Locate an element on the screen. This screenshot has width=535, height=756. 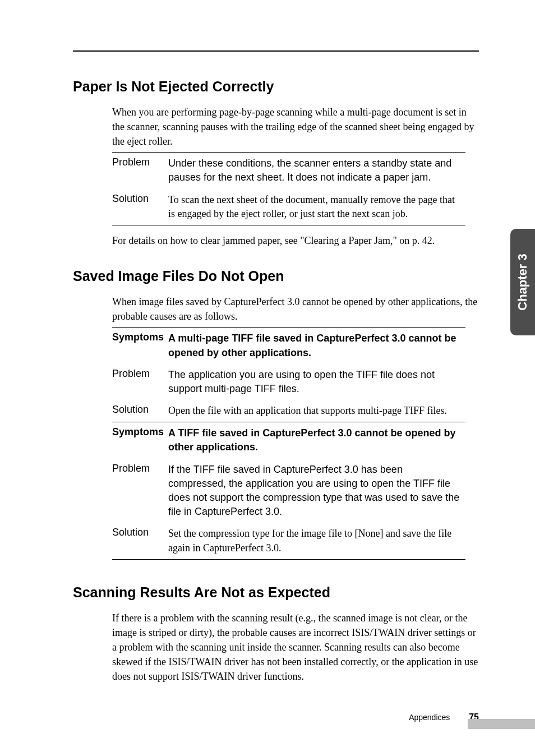
row-text: To scan the next sheet of the document, … is located at coordinates (317, 208).